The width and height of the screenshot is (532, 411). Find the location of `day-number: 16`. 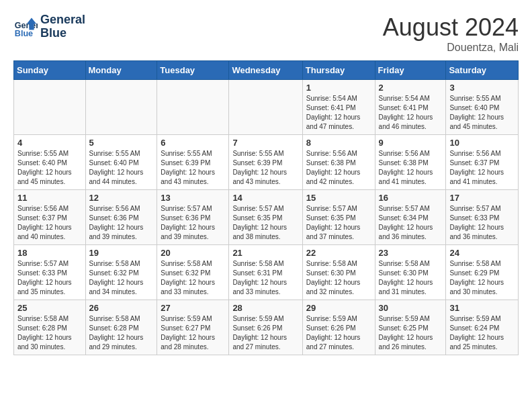

day-number: 16 is located at coordinates (411, 197).